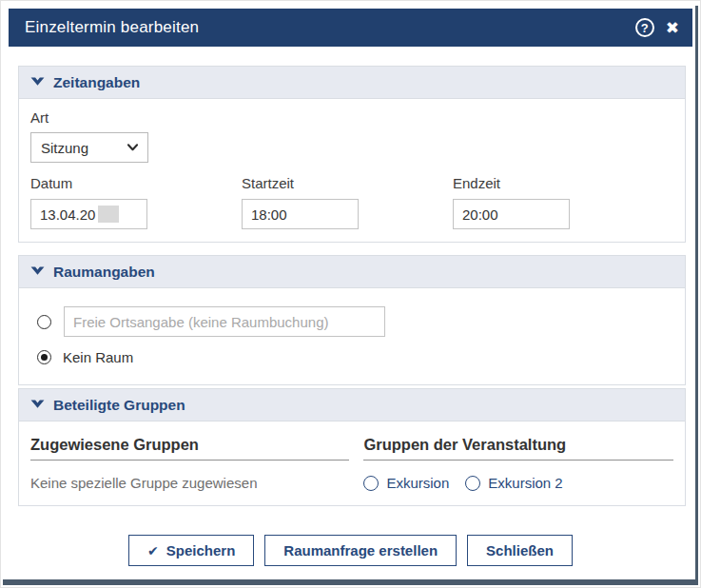  What do you see at coordinates (645, 28) in the screenshot?
I see `help-icon: ?` at bounding box center [645, 28].